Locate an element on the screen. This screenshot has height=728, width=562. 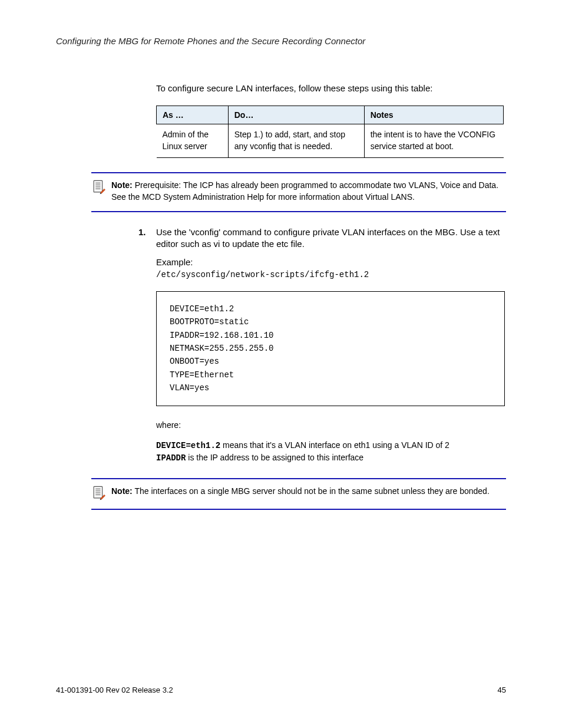
table-cell: the intent is to have the VCONFIG servic… is located at coordinates (434, 141).